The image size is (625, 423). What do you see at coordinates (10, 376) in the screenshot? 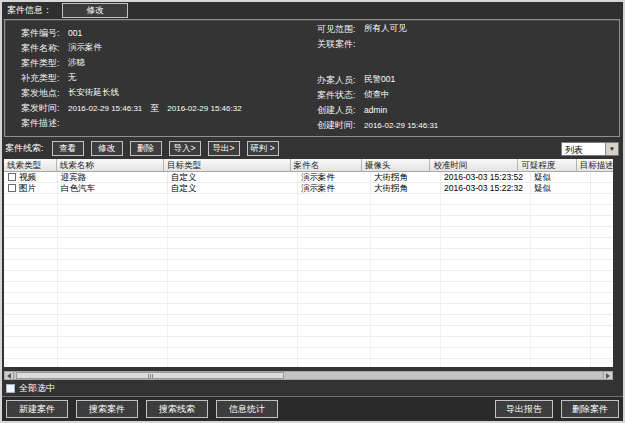
I see `scroll-left-button` at bounding box center [10, 376].